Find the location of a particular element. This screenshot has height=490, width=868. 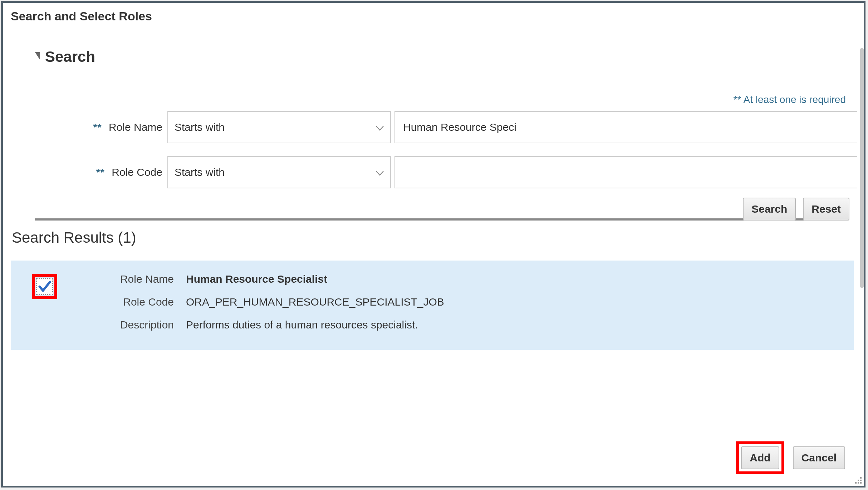

field-row-role-code: ** Role Code Starts with is located at coordinates (433, 172).